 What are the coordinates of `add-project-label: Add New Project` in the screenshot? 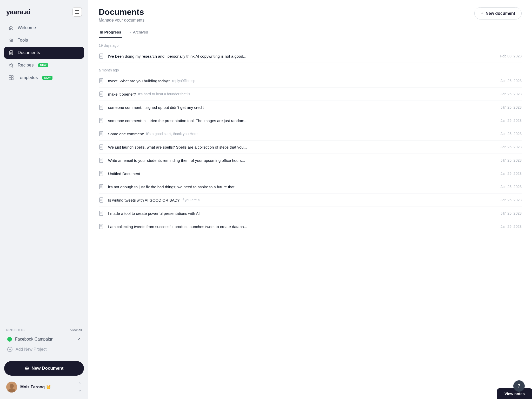 It's located at (31, 349).